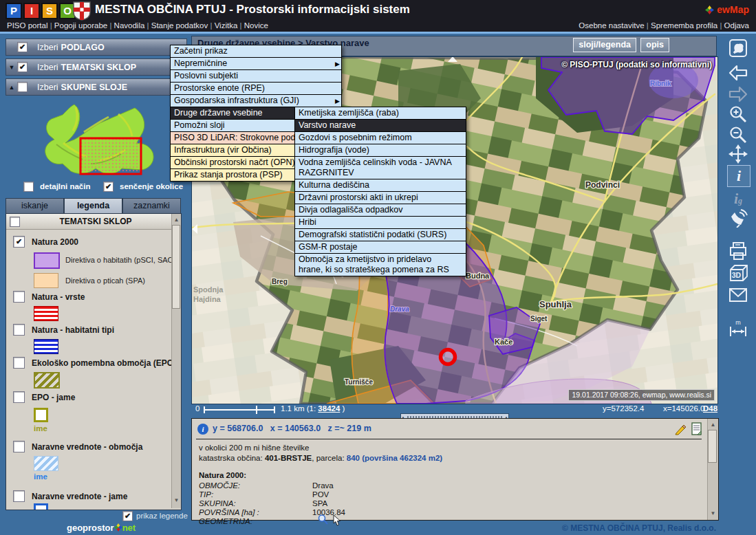 Image resolution: width=756 pixels, height=535 pixels. What do you see at coordinates (710, 408) in the screenshot?
I see `datum-link: D48` at bounding box center [710, 408].